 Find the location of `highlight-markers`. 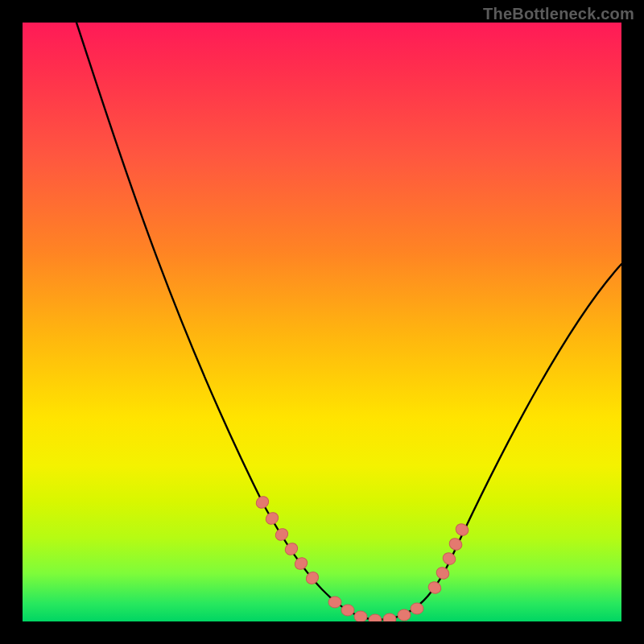

highlight-markers is located at coordinates (362, 558).